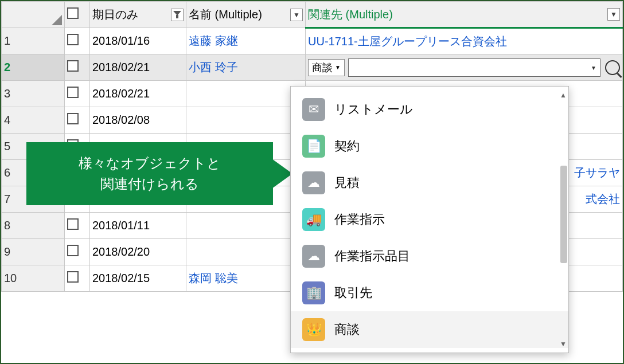 The height and width of the screenshot is (364, 624). I want to click on dropdown-item-label: 契約, so click(347, 146).